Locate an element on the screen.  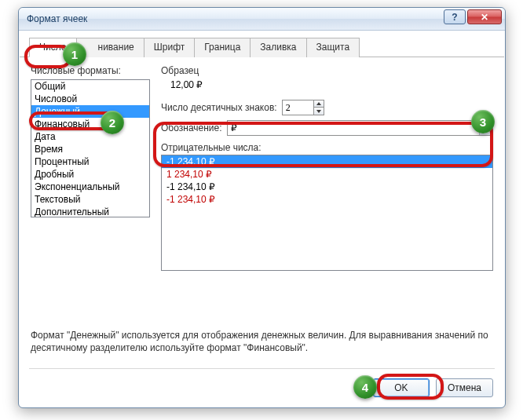
sample-label: Образец is located at coordinates (327, 71).